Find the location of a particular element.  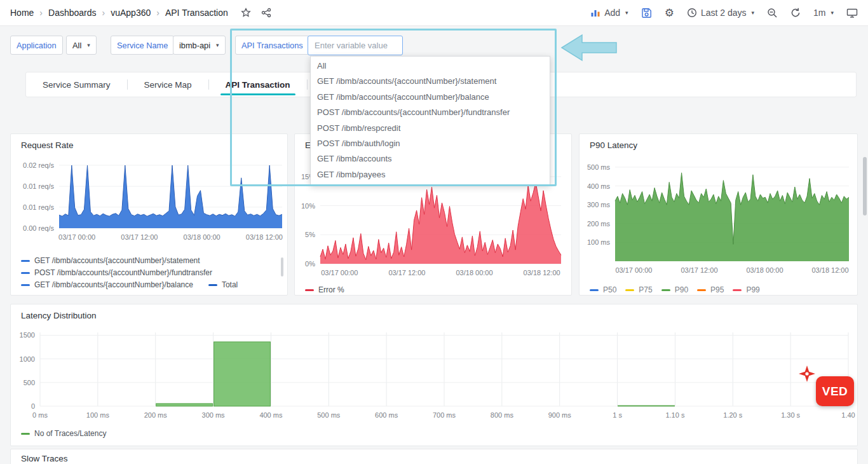

legend-item: GET /ibmb/accounts/{accountNumber}/state… is located at coordinates (111, 261).